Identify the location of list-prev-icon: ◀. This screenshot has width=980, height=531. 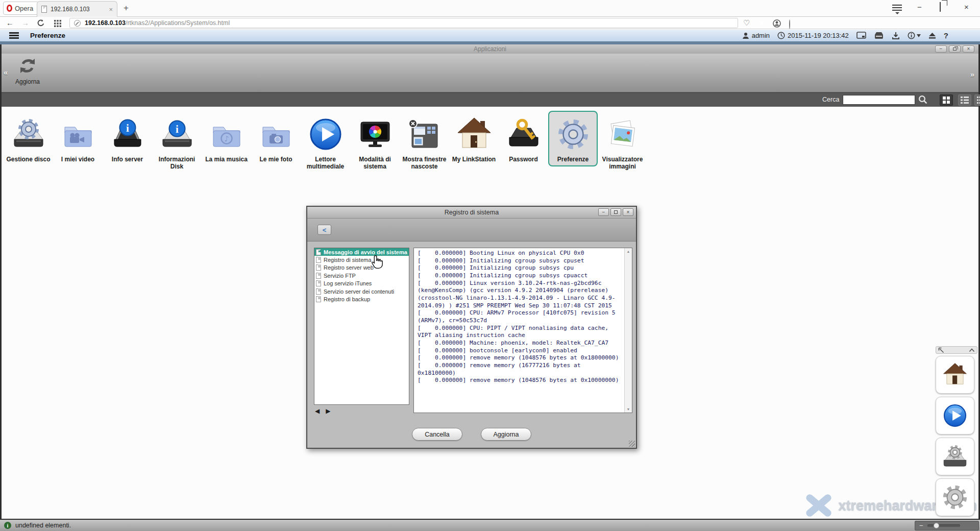
(317, 411).